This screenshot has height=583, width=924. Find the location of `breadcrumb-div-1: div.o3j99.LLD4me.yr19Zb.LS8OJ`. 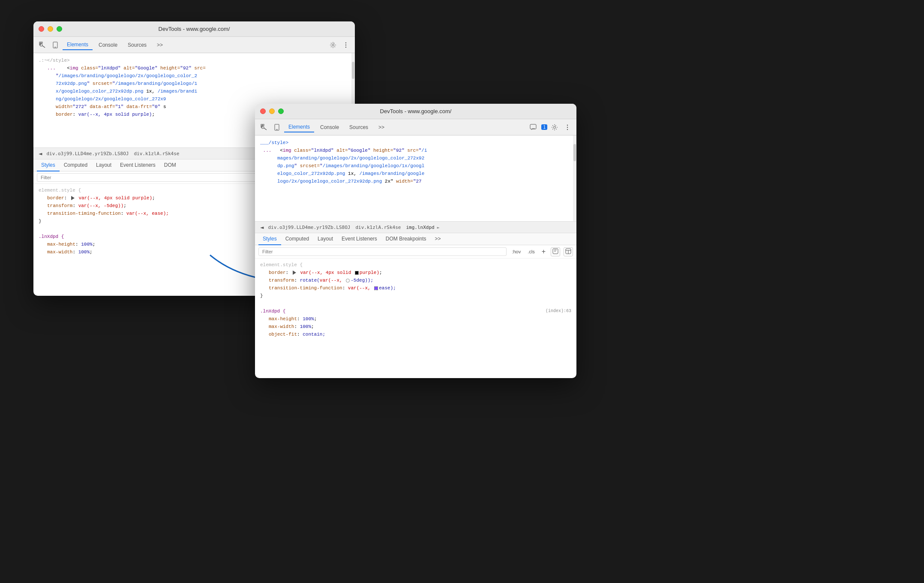

breadcrumb-div-1: div.o3j99.LLD4me.yr19Zb.LS8OJ is located at coordinates (309, 227).